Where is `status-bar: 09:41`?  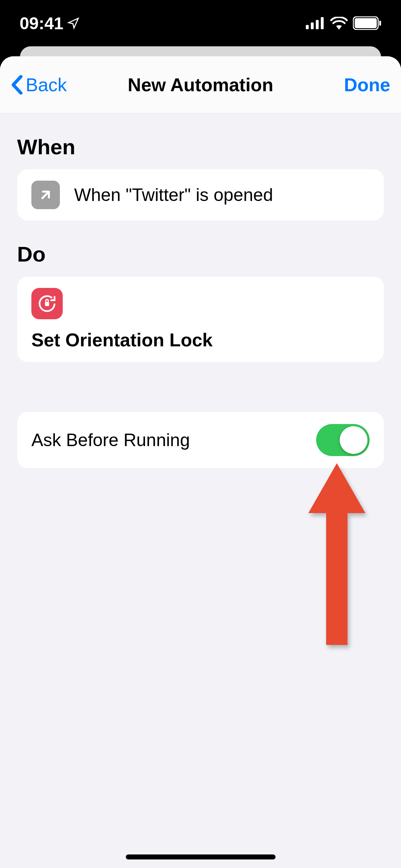
status-bar: 09:41 is located at coordinates (200, 23).